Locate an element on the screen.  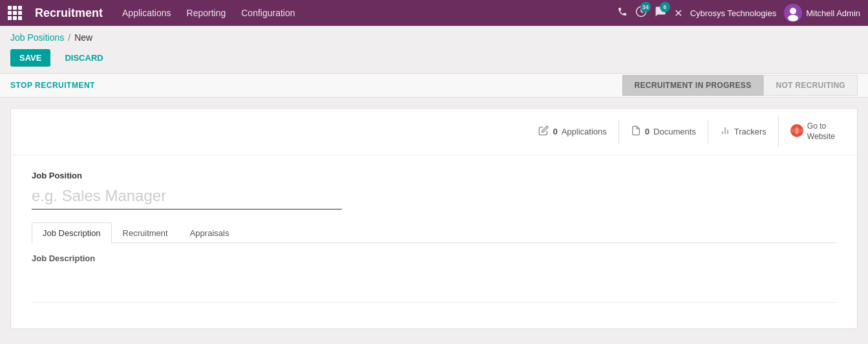
status-not-recruiting: NOT RECRUITING is located at coordinates (810, 85).